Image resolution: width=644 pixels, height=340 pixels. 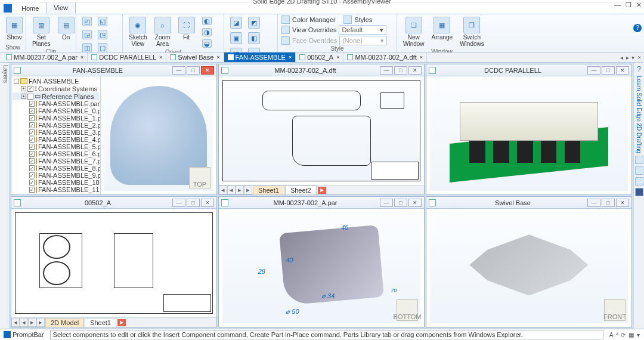 I want to click on viewport-par: 40 45 28 ⌀ 34 ⌀ 50 70 BOTTOM, so click(x=321, y=268).